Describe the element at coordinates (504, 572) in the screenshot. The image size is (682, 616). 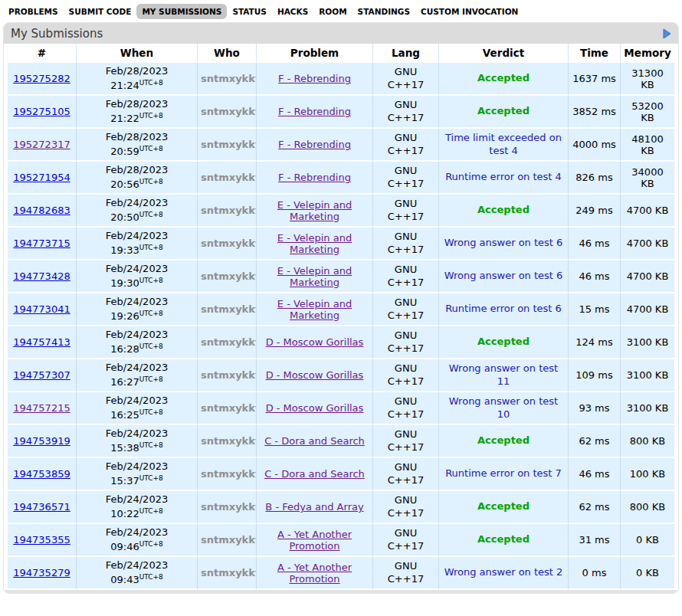
I see `verdict-text: Wrong answer on test 2` at that location.